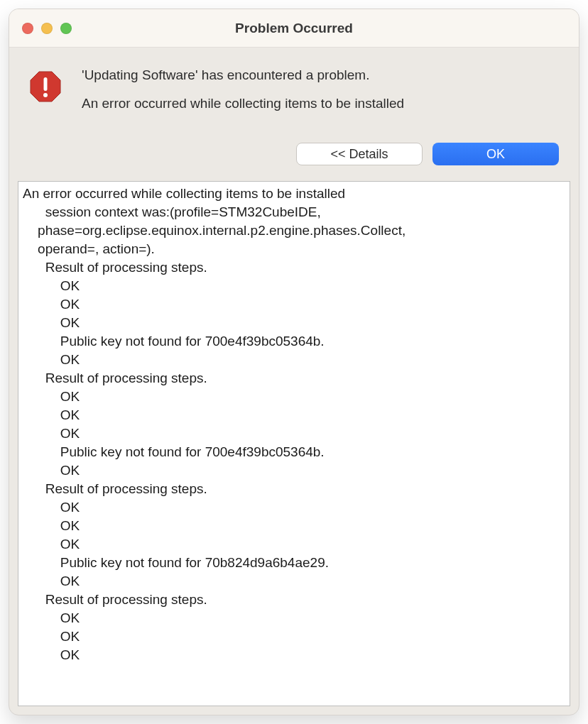 This screenshot has height=724, width=588. What do you see at coordinates (496, 154) in the screenshot?
I see `ok-button: OK` at bounding box center [496, 154].